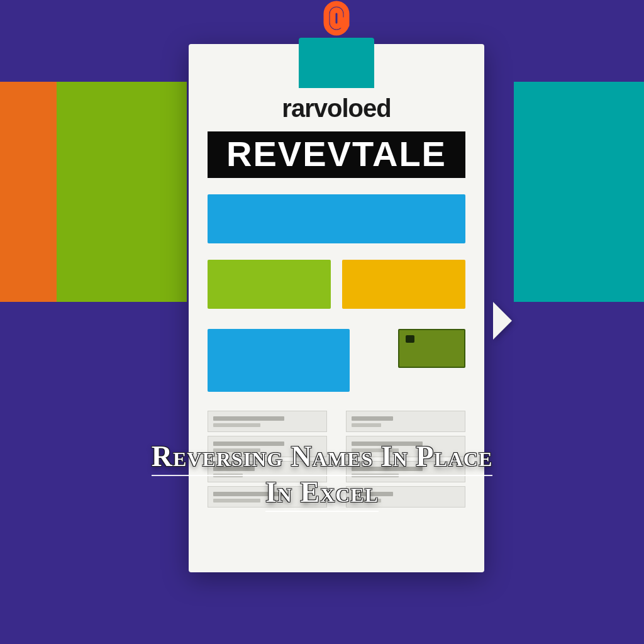  What do you see at coordinates (269, 284) in the screenshot?
I see `cell-green` at bounding box center [269, 284].